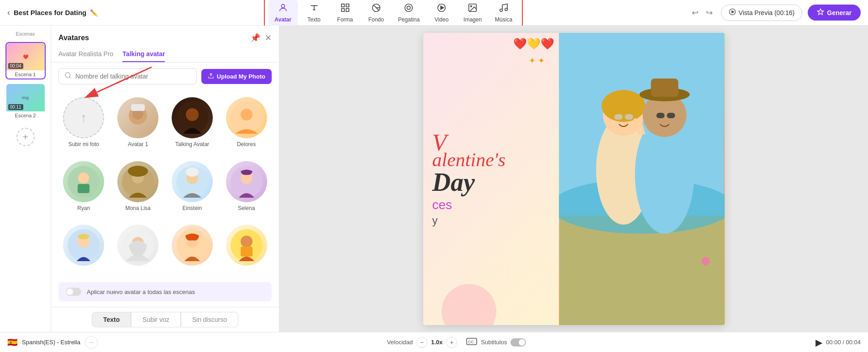 The width and height of the screenshot is (868, 352). I want to click on toolbar-item-musica: Música, so click(504, 13).